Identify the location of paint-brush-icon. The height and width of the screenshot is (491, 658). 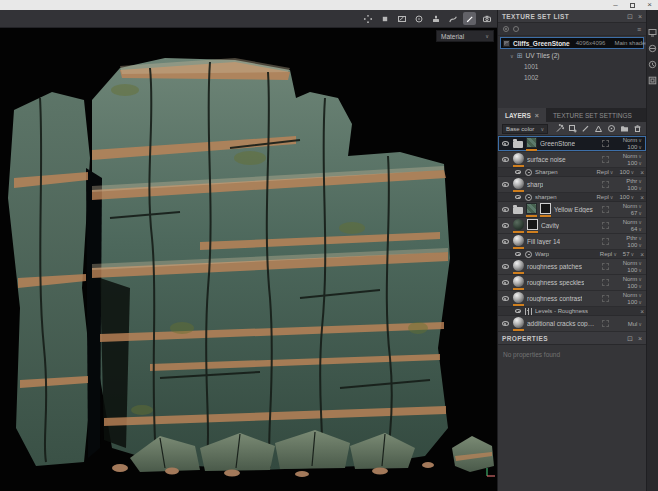
(470, 18).